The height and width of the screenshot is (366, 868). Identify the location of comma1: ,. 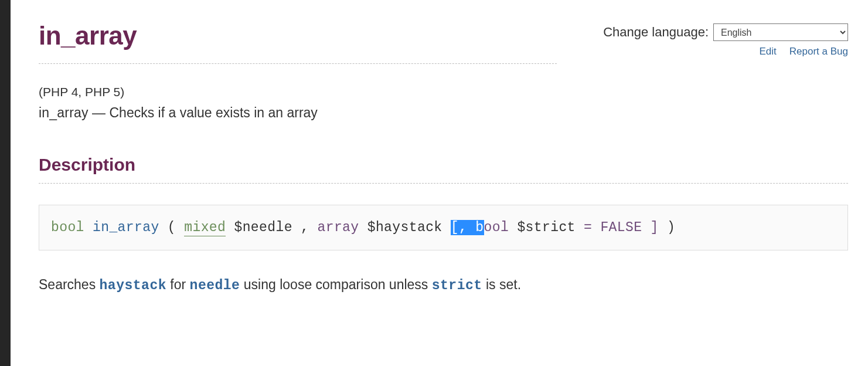
(305, 228).